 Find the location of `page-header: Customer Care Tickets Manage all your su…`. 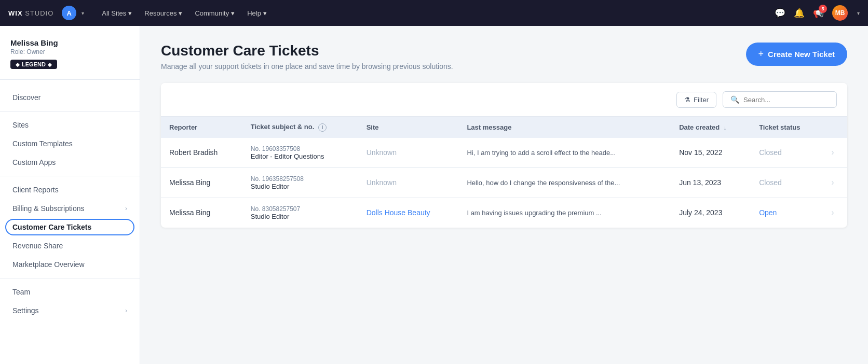

page-header: Customer Care Tickets Manage all your su… is located at coordinates (504, 57).